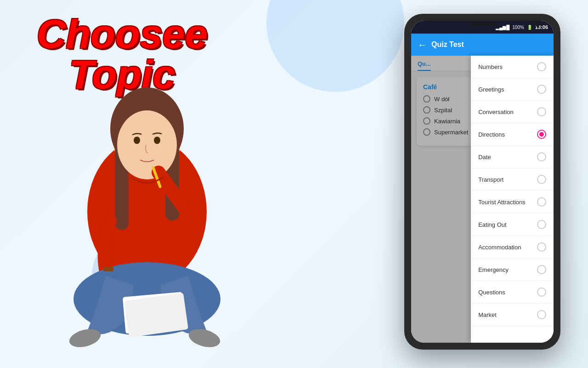 The image size is (588, 368). Describe the element at coordinates (512, 202) in the screenshot. I see `dropdown-item-tourist-attractions: Tourist Attractions` at that location.